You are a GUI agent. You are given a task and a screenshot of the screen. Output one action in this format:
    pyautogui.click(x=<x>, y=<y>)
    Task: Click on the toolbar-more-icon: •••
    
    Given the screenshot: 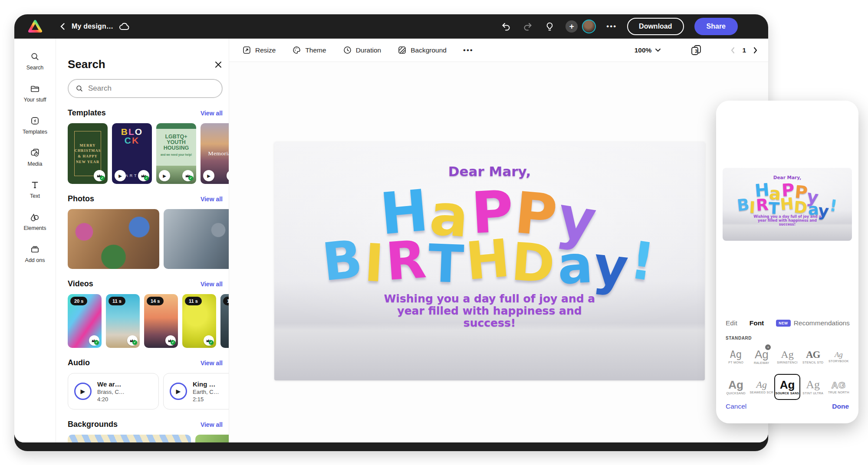 What is the action you would take?
    pyautogui.click(x=468, y=50)
    